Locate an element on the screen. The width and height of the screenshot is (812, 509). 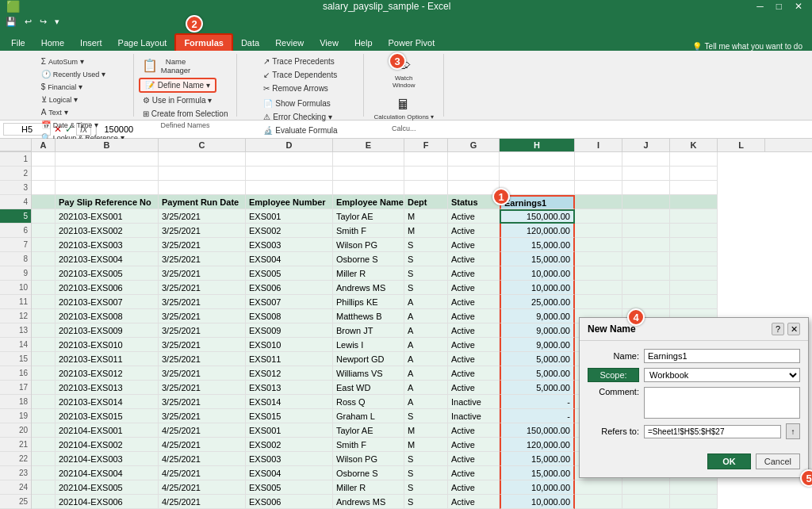
dialog-scope-select: Workbook is located at coordinates (722, 375).